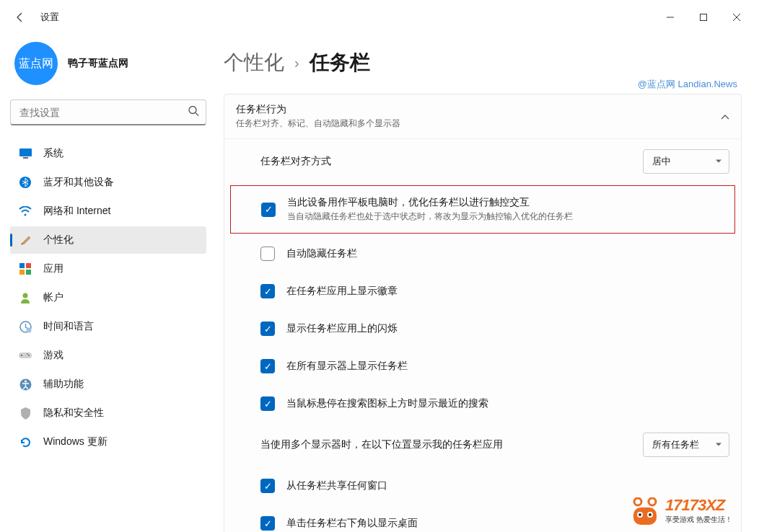  I want to click on recent-search-label: 当鼠标悬停在搜索图标上方时显示最近的搜索, so click(508, 404).